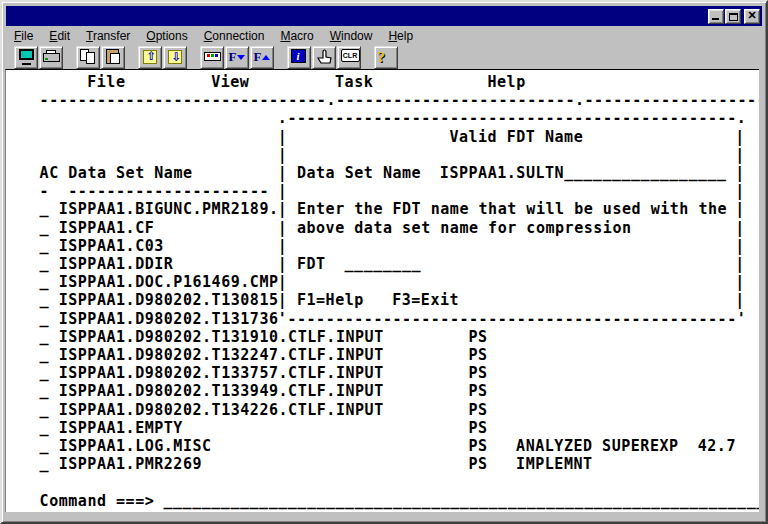  Describe the element at coordinates (752, 16) in the screenshot. I see `close-icon: ✕` at that location.